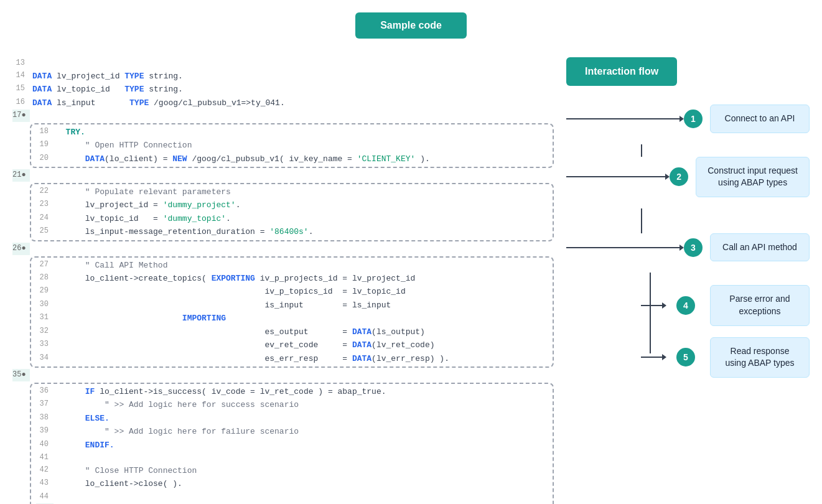 This screenshot has width=822, height=504. I want to click on flow-box-5: Read responseusing ABAP types, so click(760, 357).